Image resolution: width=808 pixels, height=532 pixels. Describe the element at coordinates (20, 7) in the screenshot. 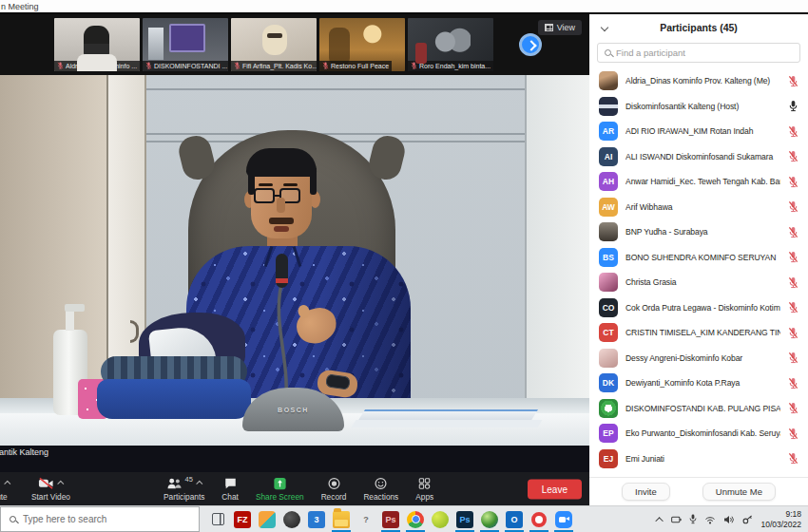

I see `window-title: n Meeting` at that location.